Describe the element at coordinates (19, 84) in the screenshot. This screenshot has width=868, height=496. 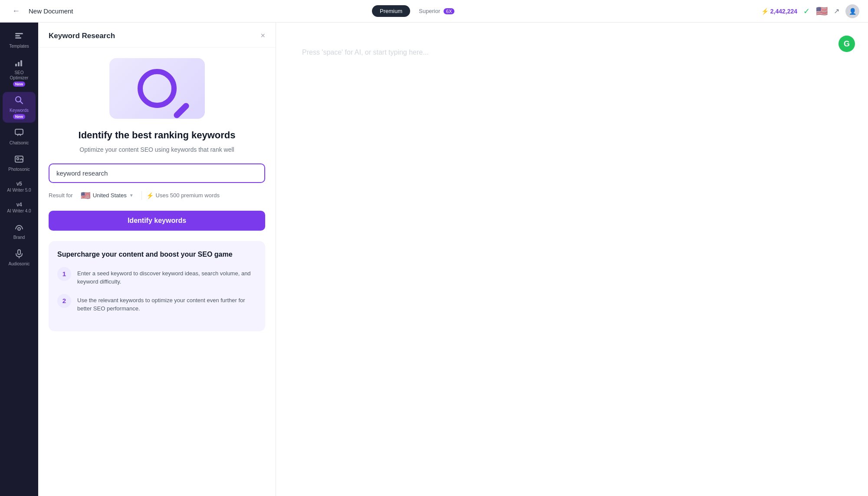
I see `seo-new-badge: New` at that location.